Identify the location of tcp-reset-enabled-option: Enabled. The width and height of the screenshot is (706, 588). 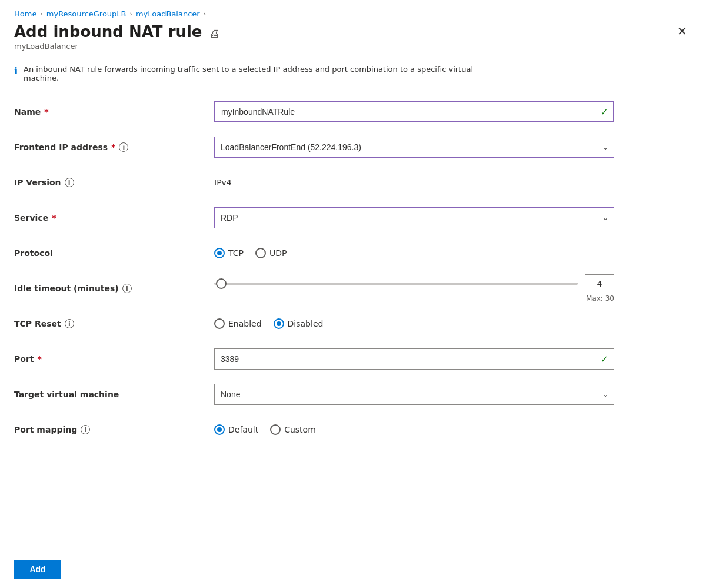
(238, 324).